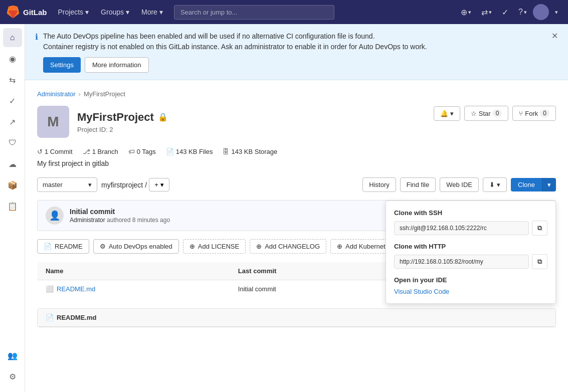 Image resolution: width=568 pixels, height=392 pixels. I want to click on add-changelog-button: ⊕ Add CHANGELOG, so click(288, 247).